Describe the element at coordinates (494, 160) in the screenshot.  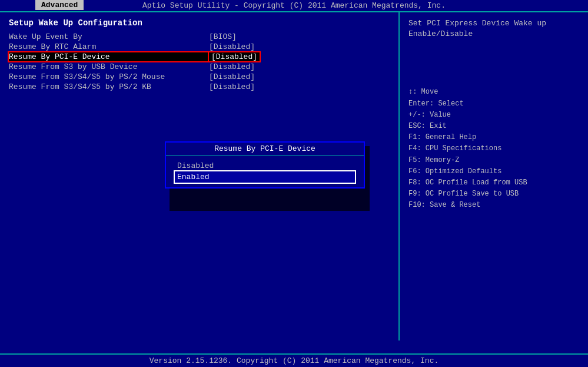
I see `shortcut-f5: F5: Memory-Z` at that location.